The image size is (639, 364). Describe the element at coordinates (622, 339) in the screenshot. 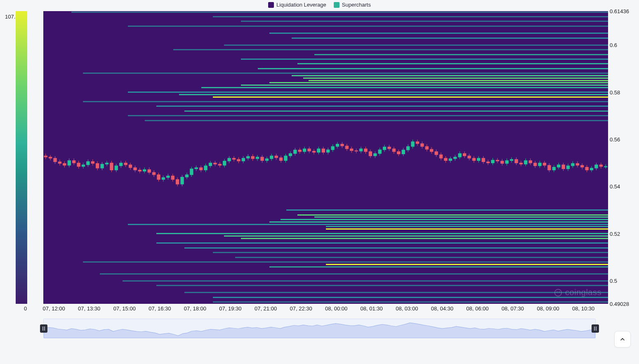

I see `scroll-to-top-button` at that location.